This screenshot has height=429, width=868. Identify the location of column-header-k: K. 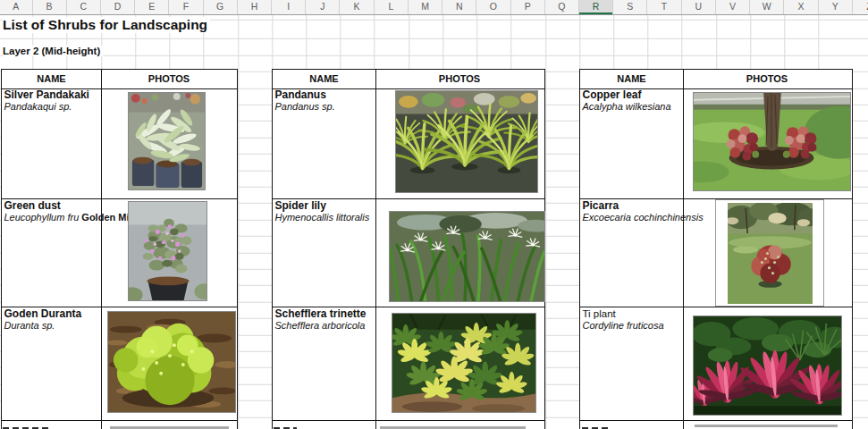
(357, 7).